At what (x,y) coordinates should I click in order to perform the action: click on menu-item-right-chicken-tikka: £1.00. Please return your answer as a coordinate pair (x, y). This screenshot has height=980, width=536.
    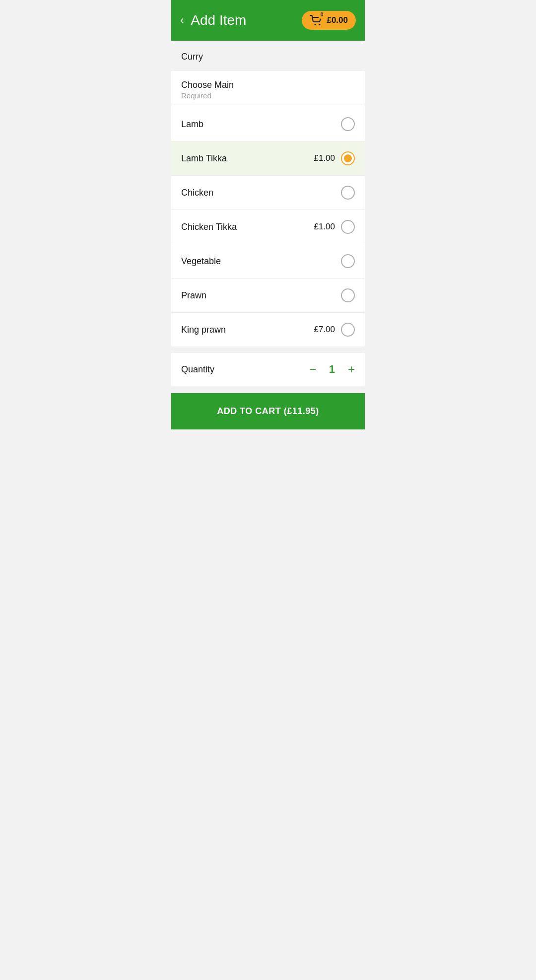
    Looking at the image, I should click on (335, 227).